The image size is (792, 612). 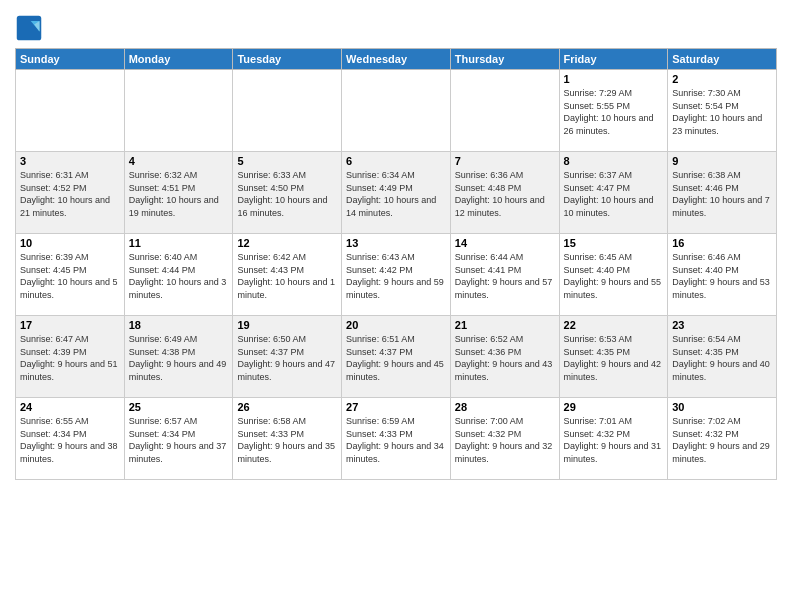 I want to click on weekday-header: Sunday, so click(x=70, y=60).